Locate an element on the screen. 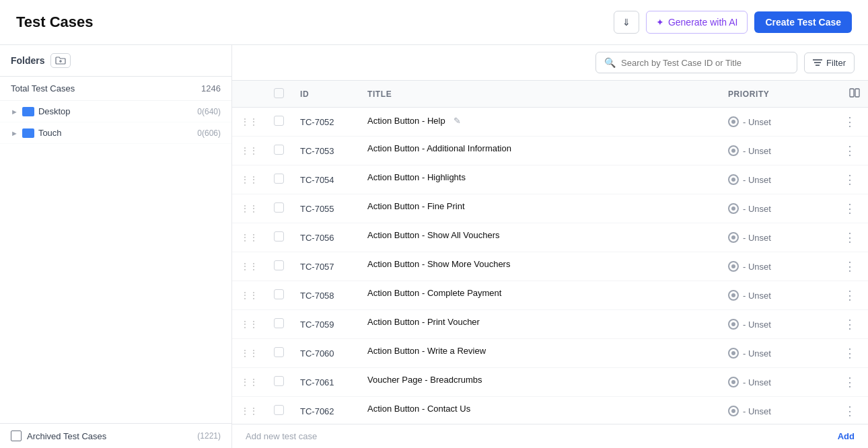 This screenshot has width=868, height=448. table-row: ⋮⋮ TC-7060 Action Button - Write a Revie… is located at coordinates (550, 354).